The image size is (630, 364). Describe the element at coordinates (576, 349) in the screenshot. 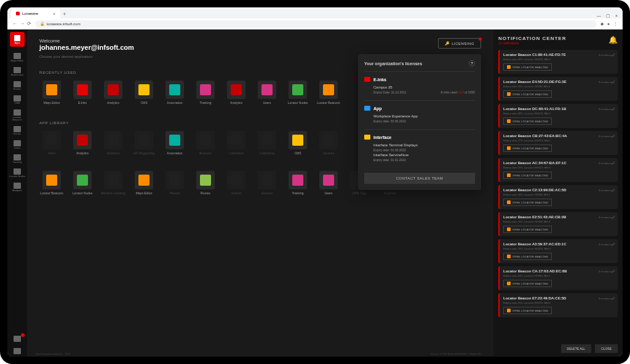

I see `delete-all-button: DELETE ALL` at that location.